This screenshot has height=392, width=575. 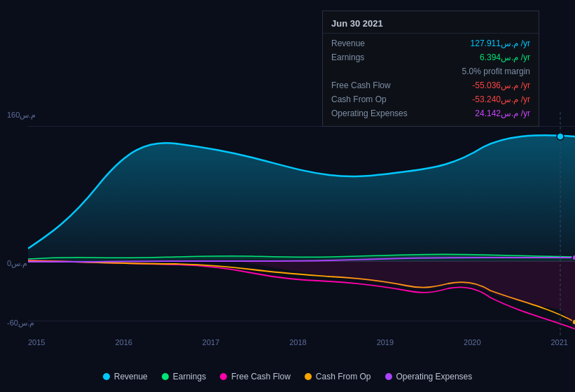 I want to click on y-label-0: 0م.س, so click(x=17, y=263).